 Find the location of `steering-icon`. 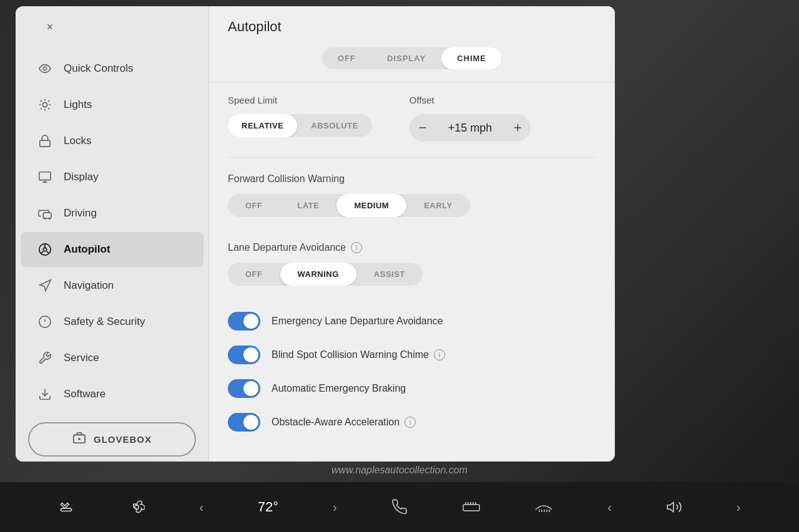

steering-icon is located at coordinates (45, 249).